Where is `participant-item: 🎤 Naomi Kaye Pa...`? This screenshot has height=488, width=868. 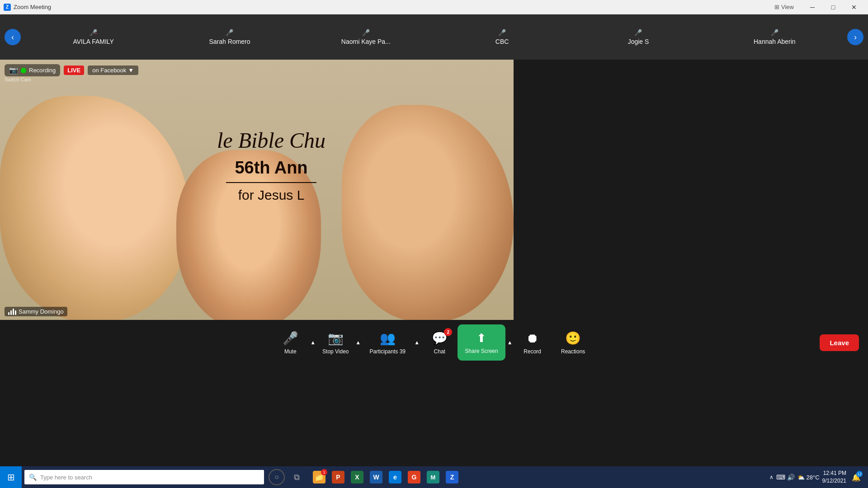
participant-item: 🎤 Naomi Kaye Pa... is located at coordinates (366, 37).